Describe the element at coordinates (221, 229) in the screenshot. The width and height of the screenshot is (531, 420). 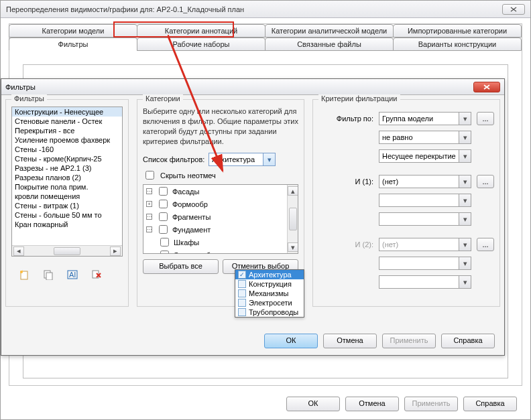
I see `tree-node: ⋯Фундамент` at that location.